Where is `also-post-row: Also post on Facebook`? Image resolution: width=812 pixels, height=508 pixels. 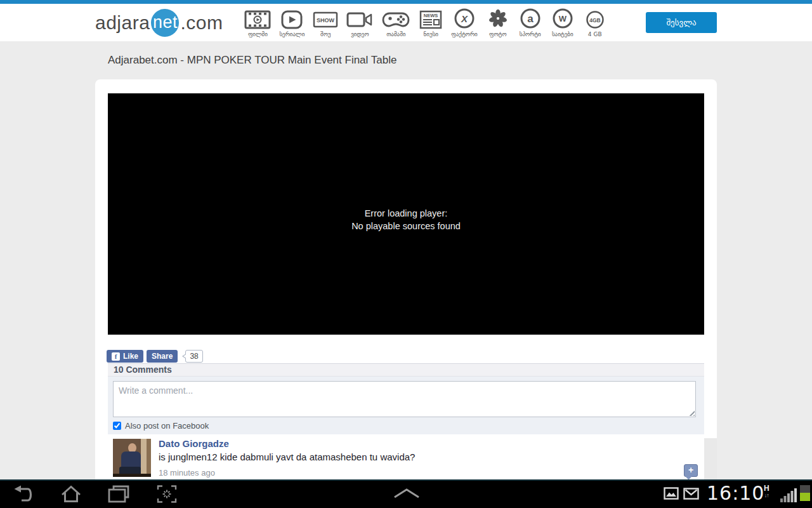 also-post-row: Also post on Facebook is located at coordinates (161, 425).